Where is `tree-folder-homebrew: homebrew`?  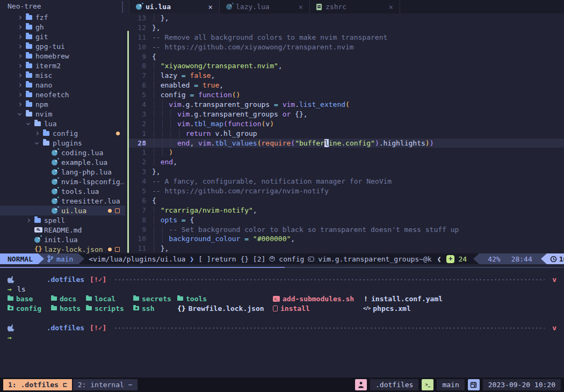
tree-folder-homebrew: homebrew is located at coordinates (62, 56).